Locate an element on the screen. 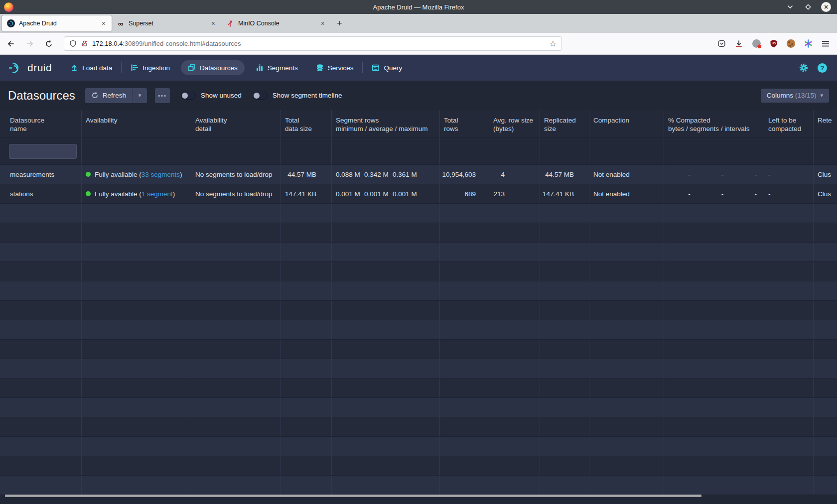 This screenshot has width=837, height=504. tab-apache-druid: Apache Druid × is located at coordinates (57, 23).